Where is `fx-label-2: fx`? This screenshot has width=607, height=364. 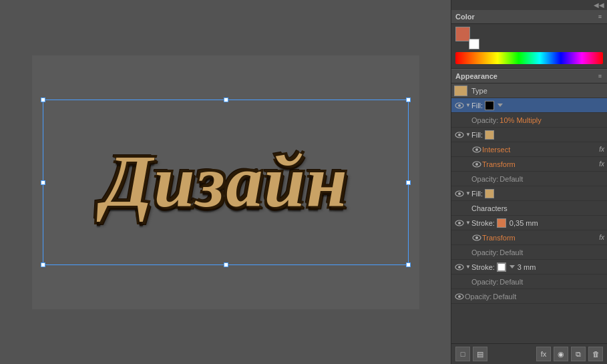 fx-label-2: fx is located at coordinates (602, 164).